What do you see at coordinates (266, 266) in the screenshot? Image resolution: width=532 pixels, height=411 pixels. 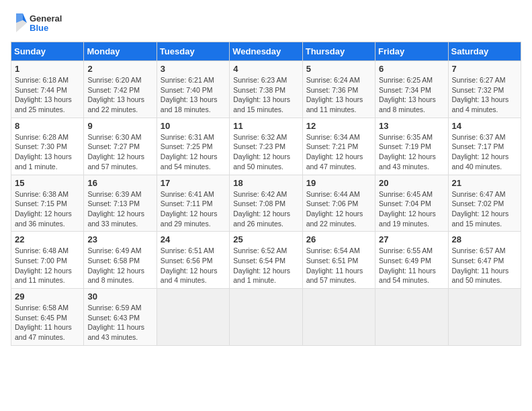 I see `day-info: Sunrise: 6:52 AM Sunset: 6:54 PM Dayligh…` at bounding box center [266, 266].